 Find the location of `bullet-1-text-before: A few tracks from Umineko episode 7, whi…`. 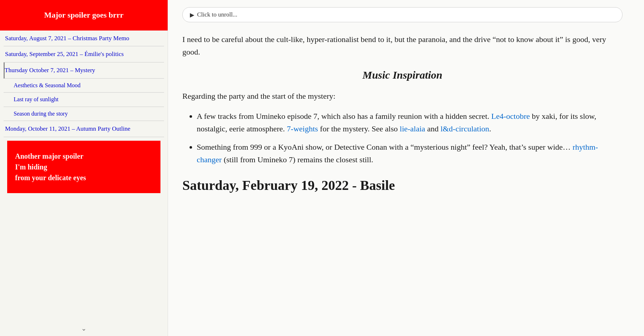

bullet-1-text-before: A few tracks from Umineko episode 7, whi… is located at coordinates (344, 116).